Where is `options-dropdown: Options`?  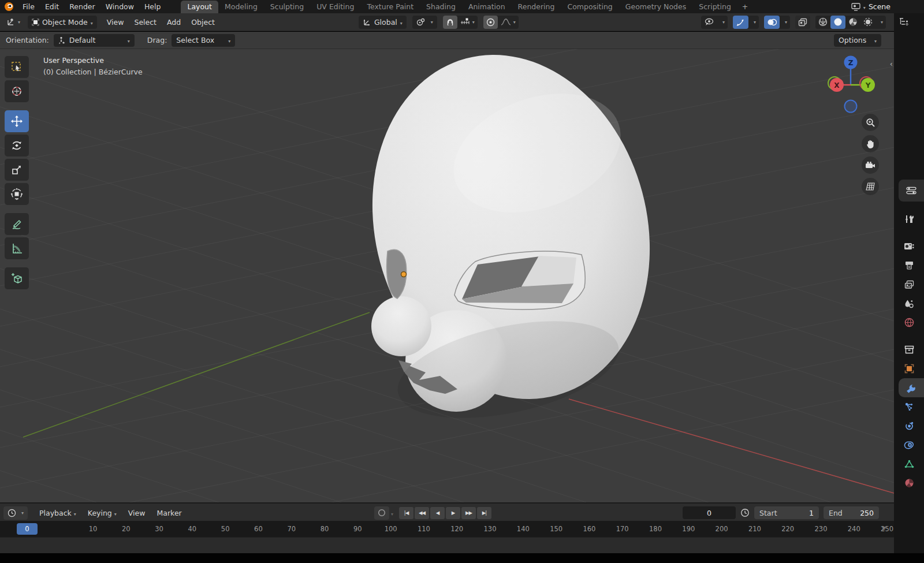
options-dropdown: Options is located at coordinates (858, 40).